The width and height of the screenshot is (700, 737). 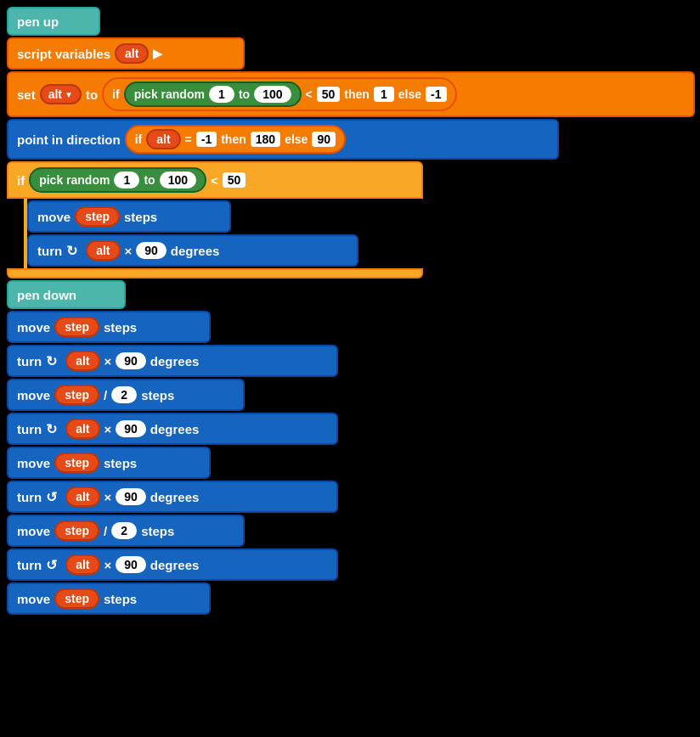 What do you see at coordinates (109, 362) in the screenshot?
I see `x2-label: ×` at bounding box center [109, 362].